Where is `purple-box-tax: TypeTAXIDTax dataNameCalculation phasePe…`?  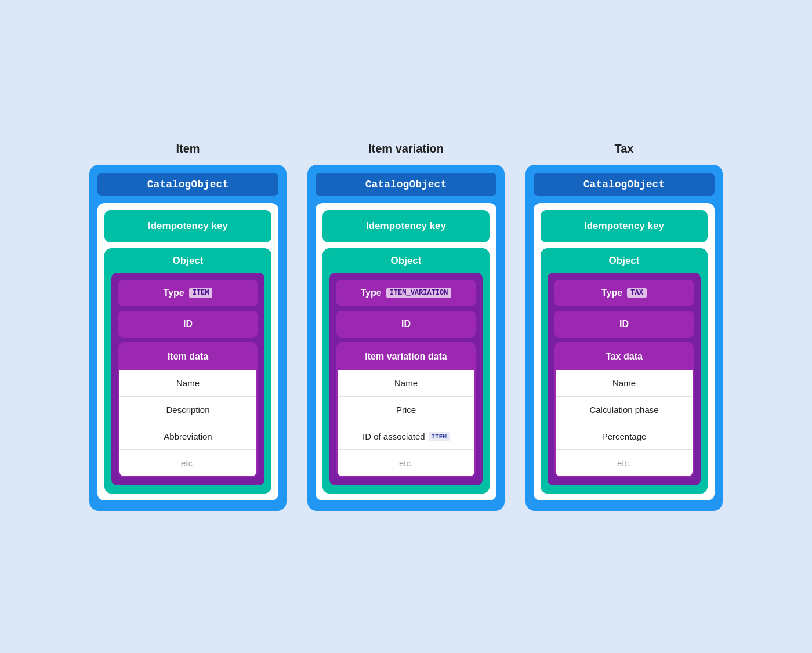
purple-box-tax: TypeTAXIDTax dataNameCalculation phasePe… is located at coordinates (624, 379).